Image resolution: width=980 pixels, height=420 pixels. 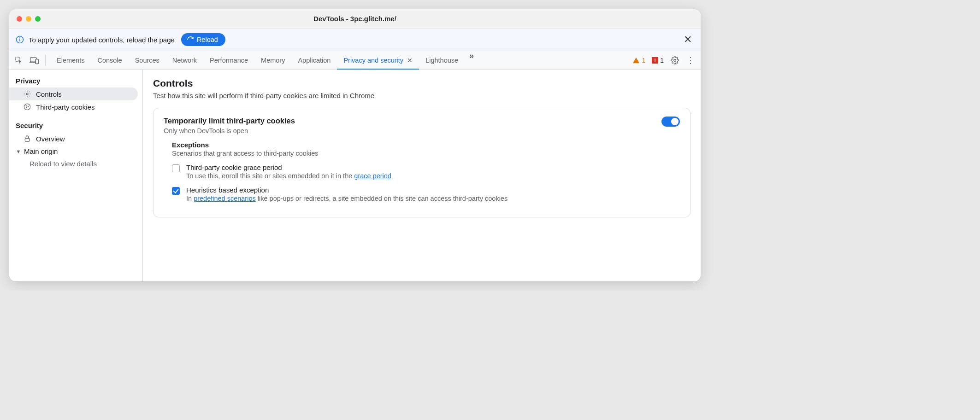 I want to click on tab-console: Console, so click(x=110, y=60).